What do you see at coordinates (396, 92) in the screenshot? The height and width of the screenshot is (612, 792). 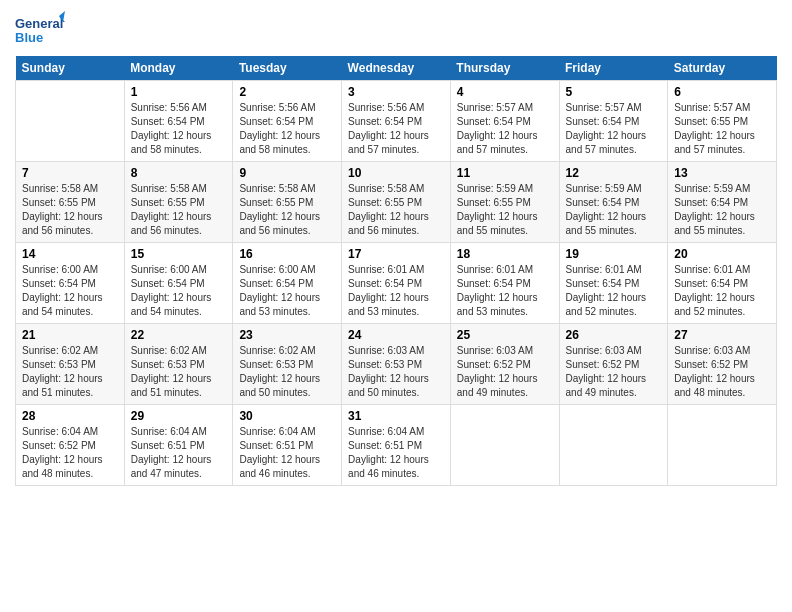 I see `day-number: 3` at bounding box center [396, 92].